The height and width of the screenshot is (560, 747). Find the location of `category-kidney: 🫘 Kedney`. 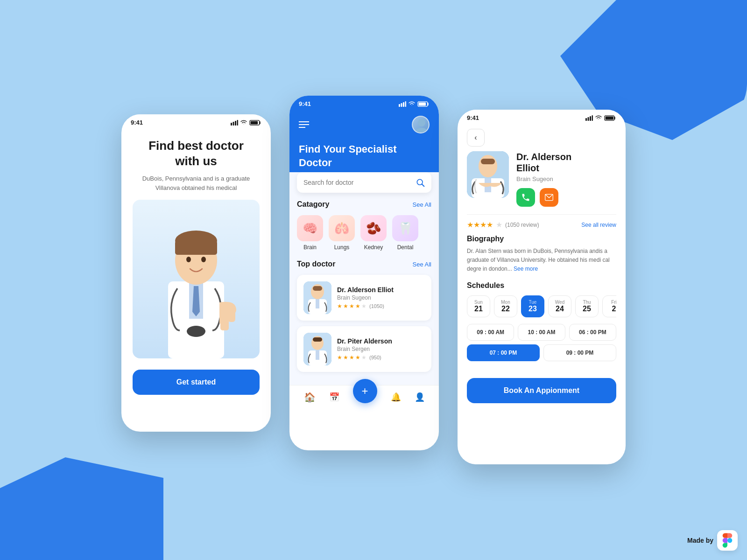

category-kidney: 🫘 Kedney is located at coordinates (374, 233).